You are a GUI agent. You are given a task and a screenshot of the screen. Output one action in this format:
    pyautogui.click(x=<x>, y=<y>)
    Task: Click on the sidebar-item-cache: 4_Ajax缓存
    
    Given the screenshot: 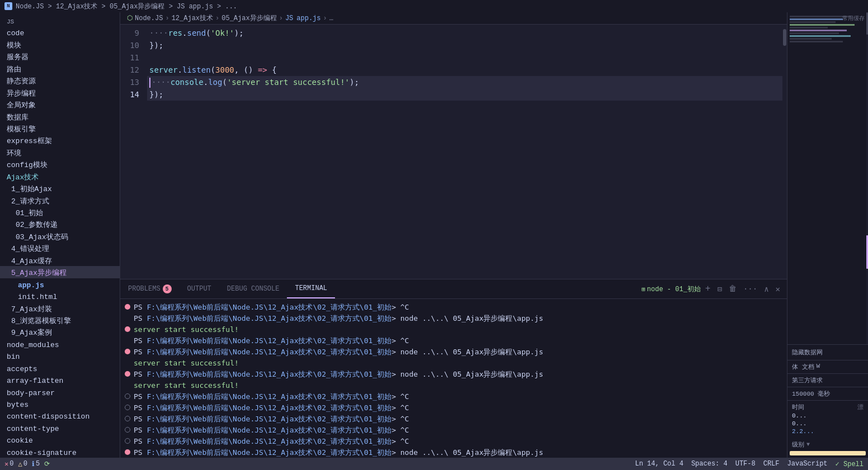 What is the action you would take?
    pyautogui.click(x=60, y=260)
    